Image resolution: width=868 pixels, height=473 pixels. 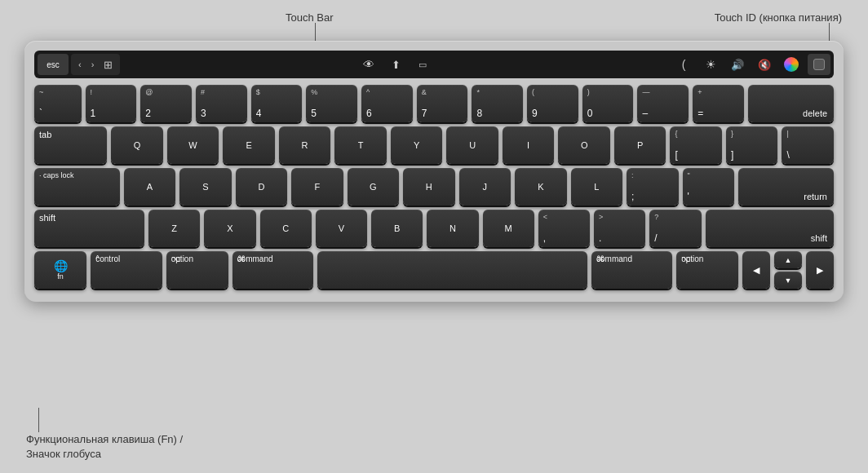 I want to click on touchbar-nav-group: ‹ › ⊞, so click(x=95, y=64).